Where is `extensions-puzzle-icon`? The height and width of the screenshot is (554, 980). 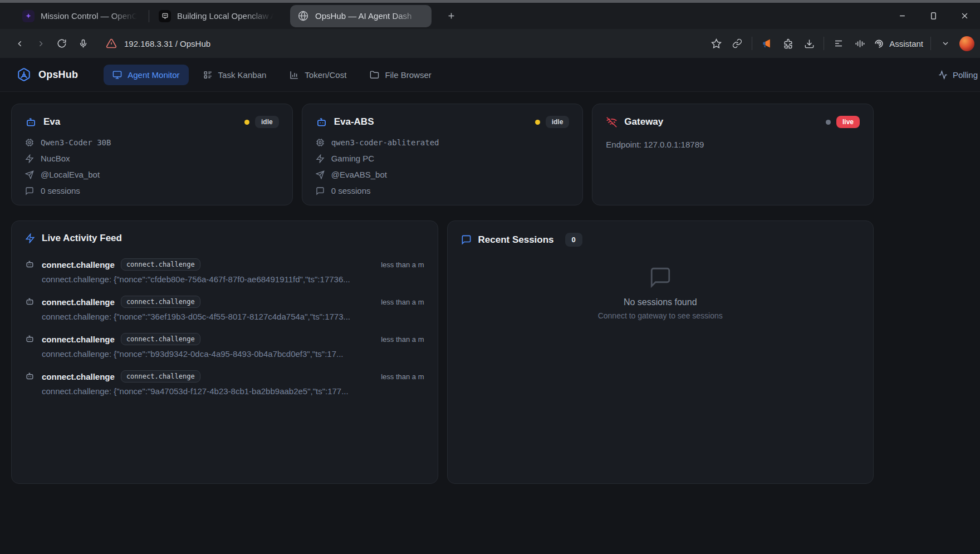
extensions-puzzle-icon is located at coordinates (788, 43).